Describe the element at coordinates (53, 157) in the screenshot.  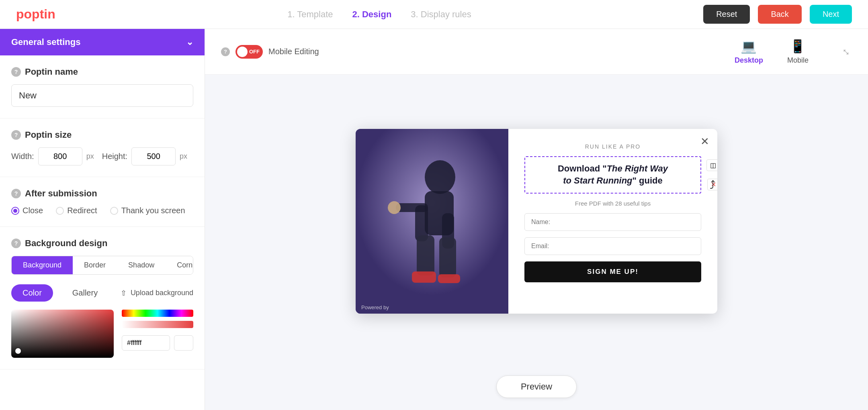
I see `width-field: Width: px` at that location.